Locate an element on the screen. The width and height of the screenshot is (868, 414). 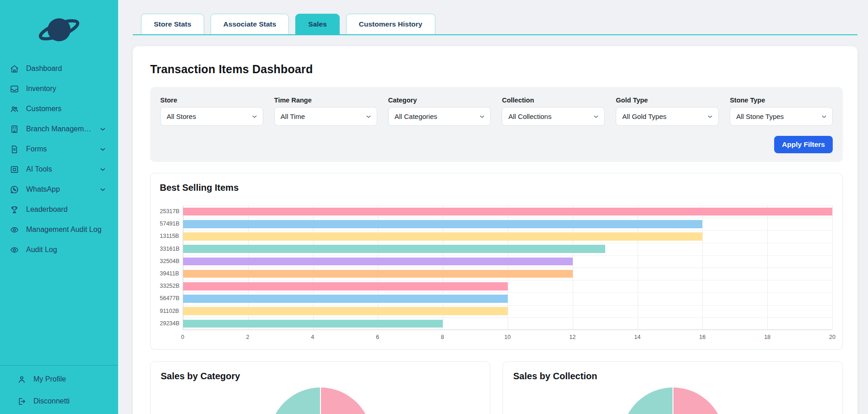
filter-label: Store is located at coordinates (212, 100).